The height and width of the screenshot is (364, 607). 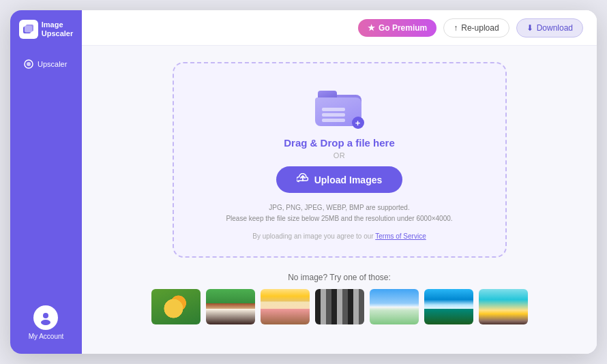 What do you see at coordinates (334, 115) in the screenshot?
I see `folder-docs` at bounding box center [334, 115].